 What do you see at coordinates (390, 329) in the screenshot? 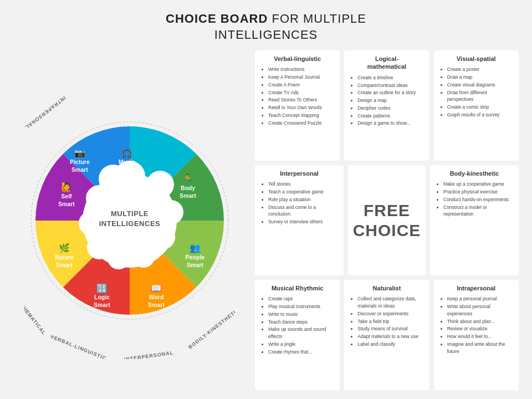
I see `list-item: Study means of survival` at bounding box center [390, 329].